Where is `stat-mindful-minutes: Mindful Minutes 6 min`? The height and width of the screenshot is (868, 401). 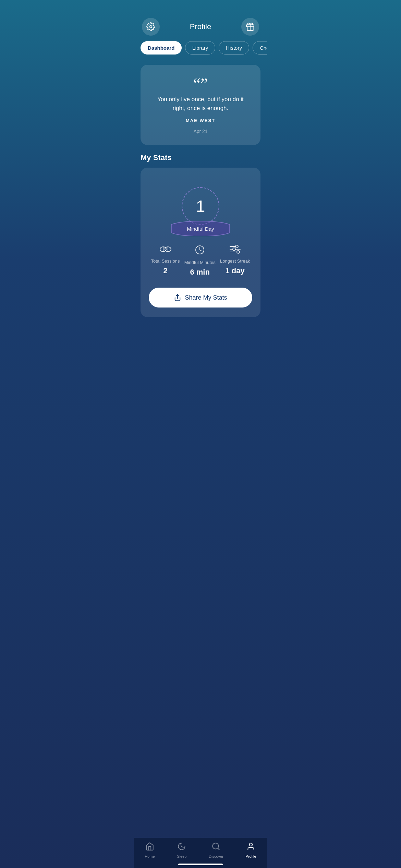
stat-mindful-minutes: Mindful Minutes 6 min is located at coordinates (200, 261).